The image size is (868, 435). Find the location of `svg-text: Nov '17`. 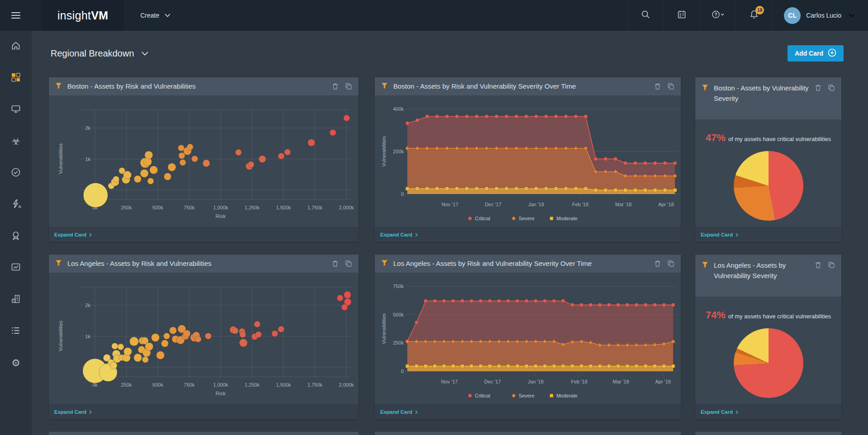

svg-text: Nov '17 is located at coordinates (450, 204).